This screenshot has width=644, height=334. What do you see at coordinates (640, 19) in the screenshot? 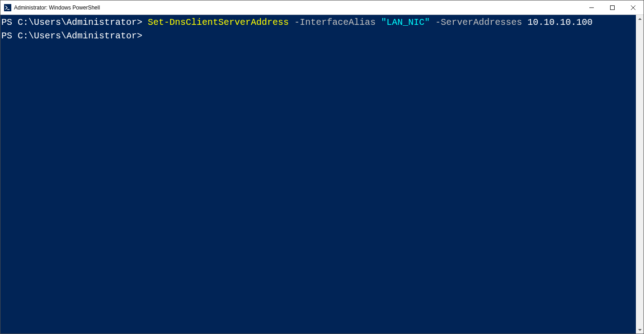
I see `scroll-up-arrow` at bounding box center [640, 19].